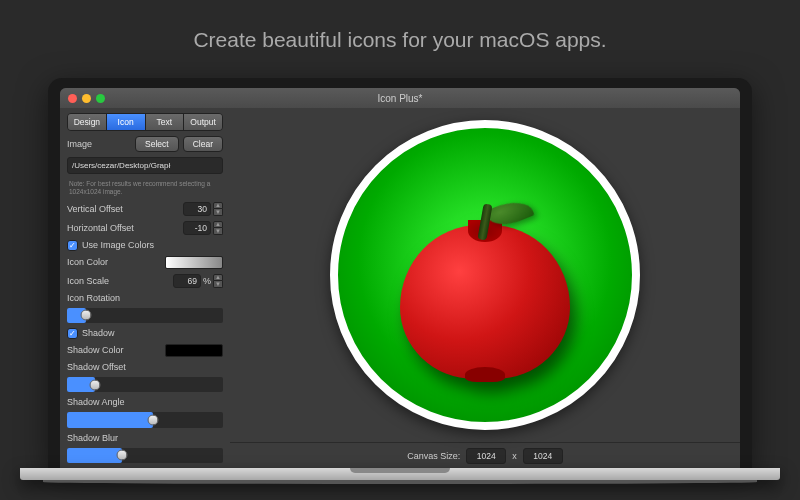 The image size is (800, 500). I want to click on shadow-blur-slider, so click(145, 456).